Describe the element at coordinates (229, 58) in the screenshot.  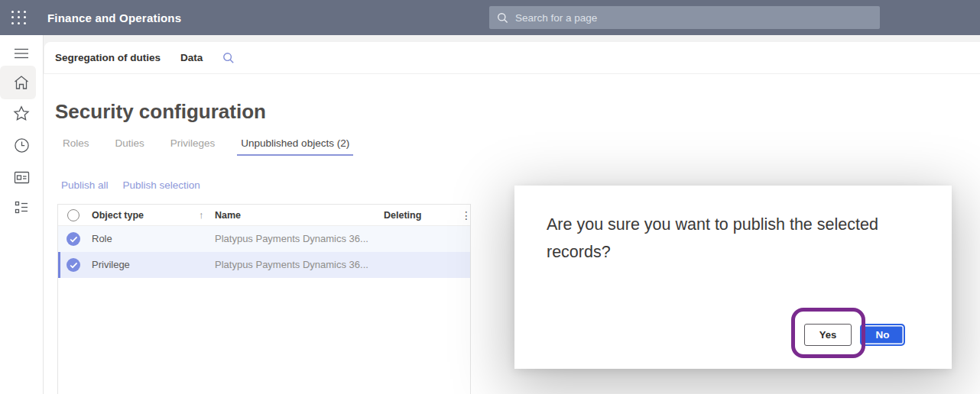
I see `breadcrumb-search-icon` at that location.